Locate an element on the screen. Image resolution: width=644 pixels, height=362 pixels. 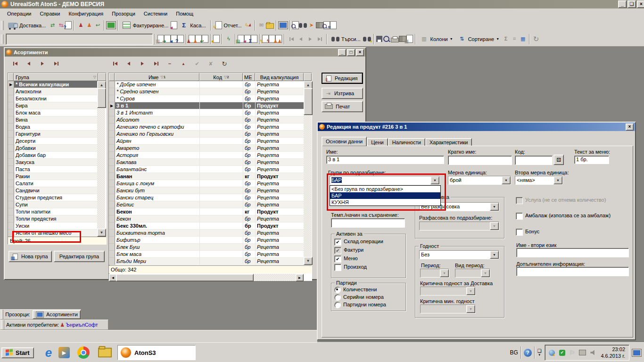
folder-icon is located at coordinates (105, 353).